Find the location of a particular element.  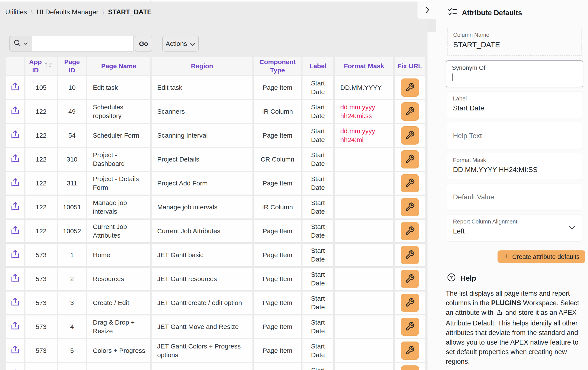

synonym-of-input: Synonym Of is located at coordinates (514, 74).